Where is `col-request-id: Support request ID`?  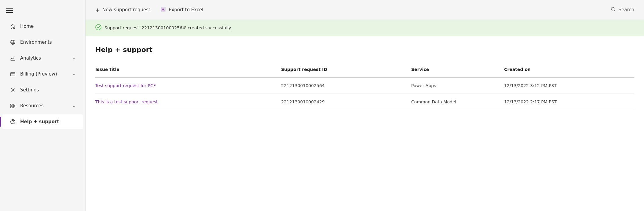 col-request-id: Support request ID is located at coordinates (346, 69).